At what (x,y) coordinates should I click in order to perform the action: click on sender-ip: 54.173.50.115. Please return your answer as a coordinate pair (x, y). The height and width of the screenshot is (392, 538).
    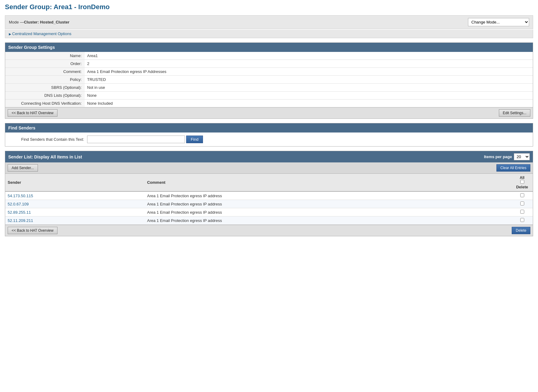
    Looking at the image, I should click on (75, 196).